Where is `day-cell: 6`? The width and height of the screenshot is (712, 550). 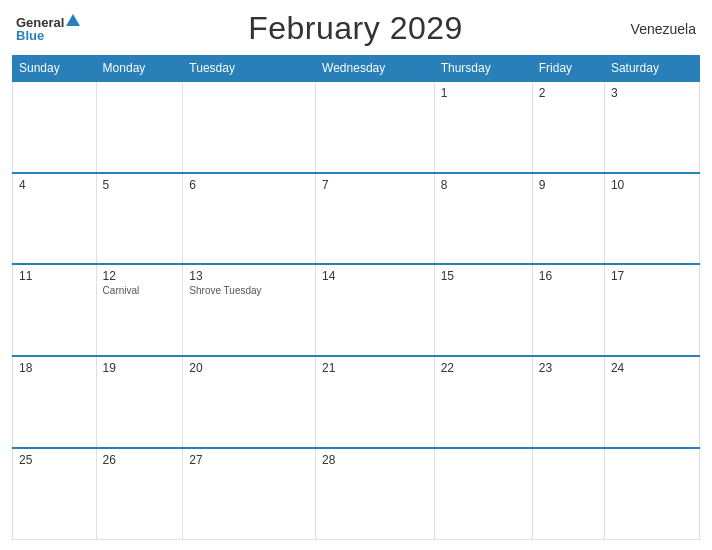
day-cell: 6 is located at coordinates (250, 219).